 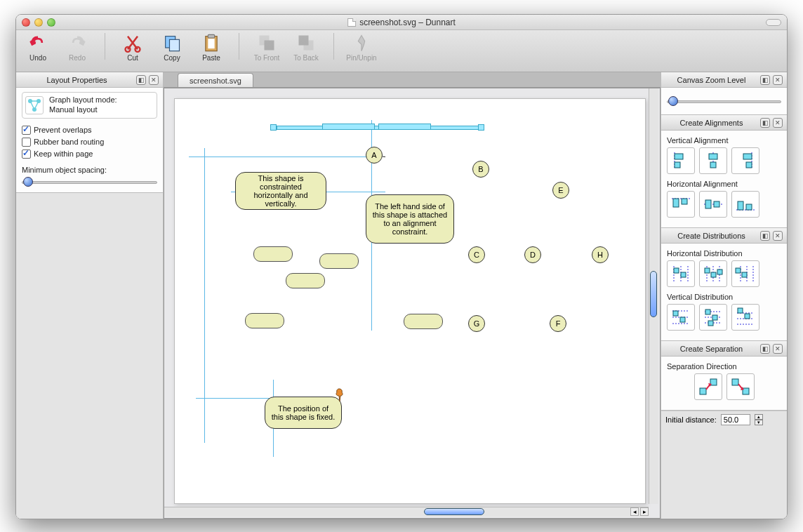 I want to click on distributions-header: Create Distributions ◧ ✕, so click(x=724, y=236).